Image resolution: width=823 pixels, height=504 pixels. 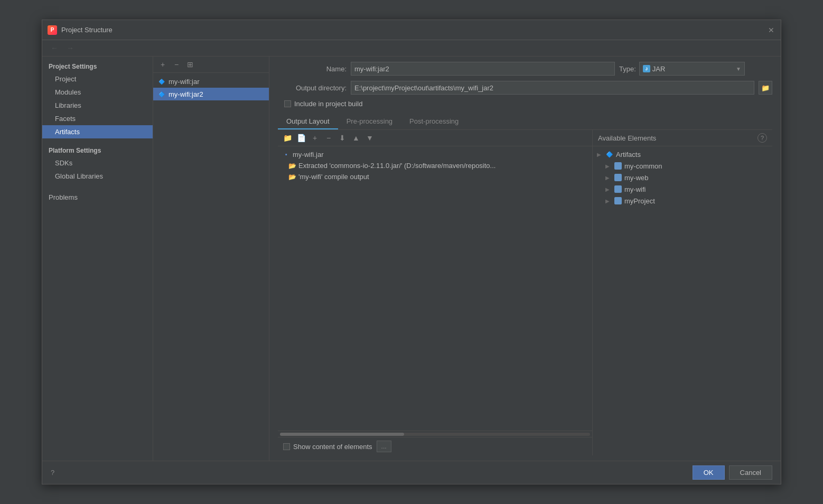 I want to click on available-tree: ▶ 🔷 Artifacts ▶ my-common, so click(x=682, y=301).